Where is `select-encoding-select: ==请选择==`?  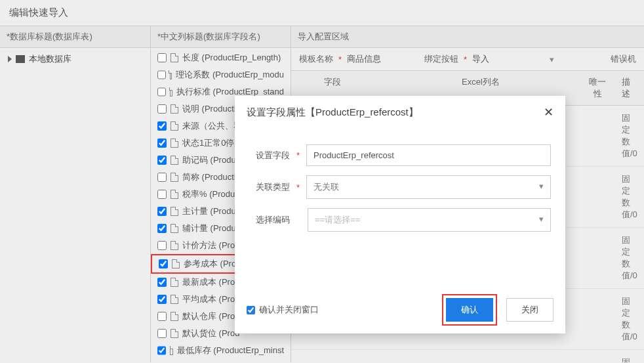 select-encoding-select: ==请选择== is located at coordinates (429, 220).